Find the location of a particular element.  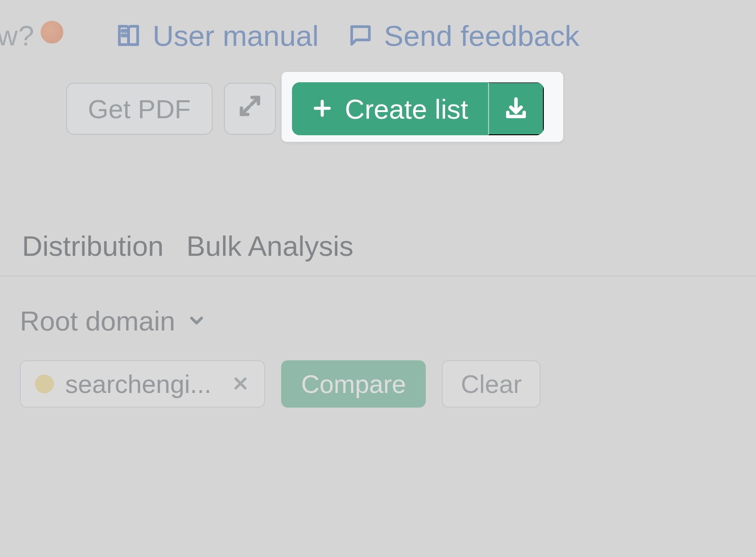

get-pdf-label: Get PDF is located at coordinates (139, 109).